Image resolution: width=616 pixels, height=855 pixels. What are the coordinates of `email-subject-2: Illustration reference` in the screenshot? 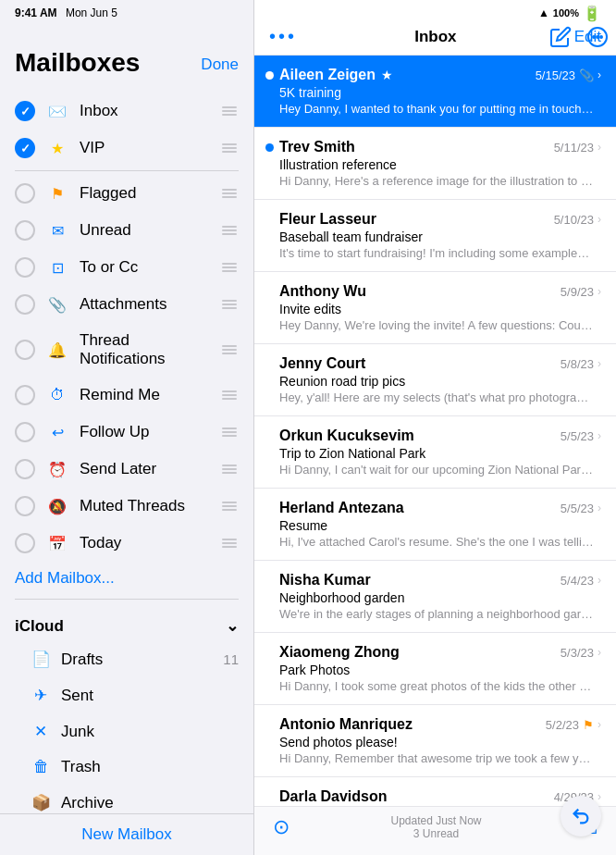 It's located at (440, 165).